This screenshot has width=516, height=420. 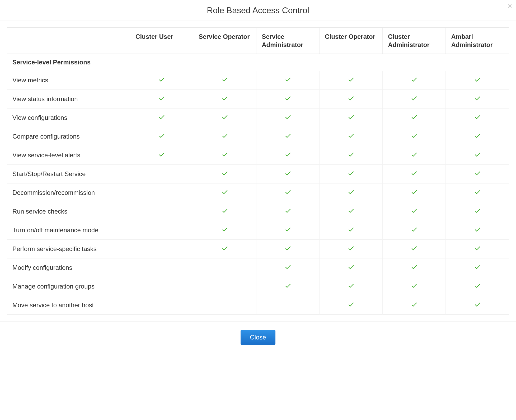 What do you see at coordinates (69, 99) in the screenshot?
I see `permission-label: View status information` at bounding box center [69, 99].